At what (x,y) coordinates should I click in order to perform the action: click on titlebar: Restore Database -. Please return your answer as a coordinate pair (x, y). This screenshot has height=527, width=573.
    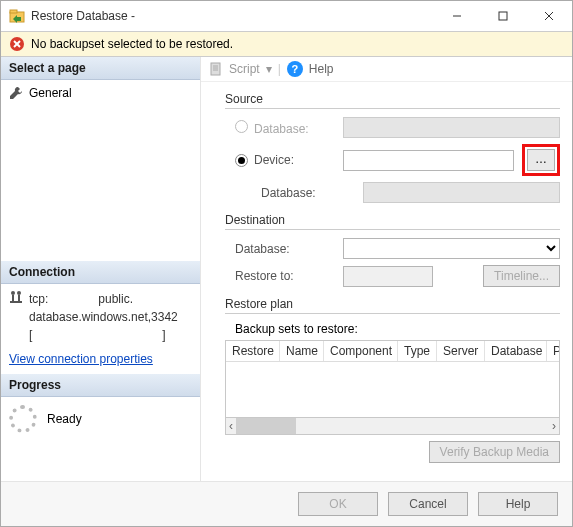
    Looking at the image, I should click on (286, 16).